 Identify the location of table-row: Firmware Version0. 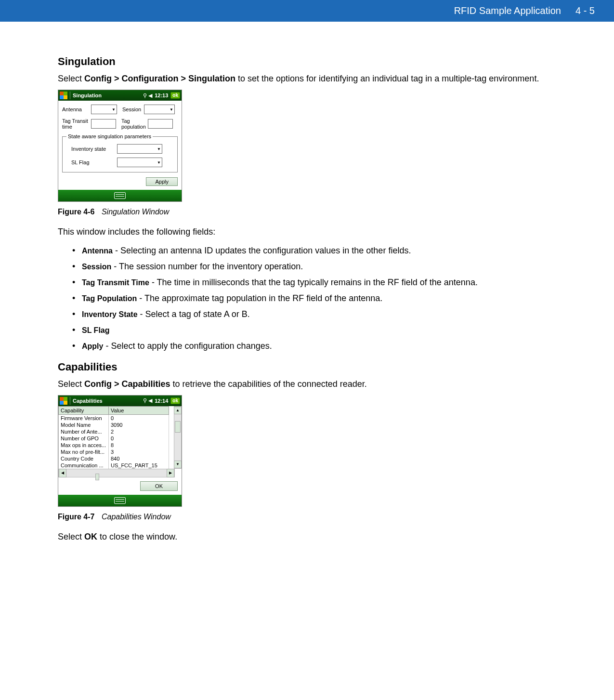
(114, 418).